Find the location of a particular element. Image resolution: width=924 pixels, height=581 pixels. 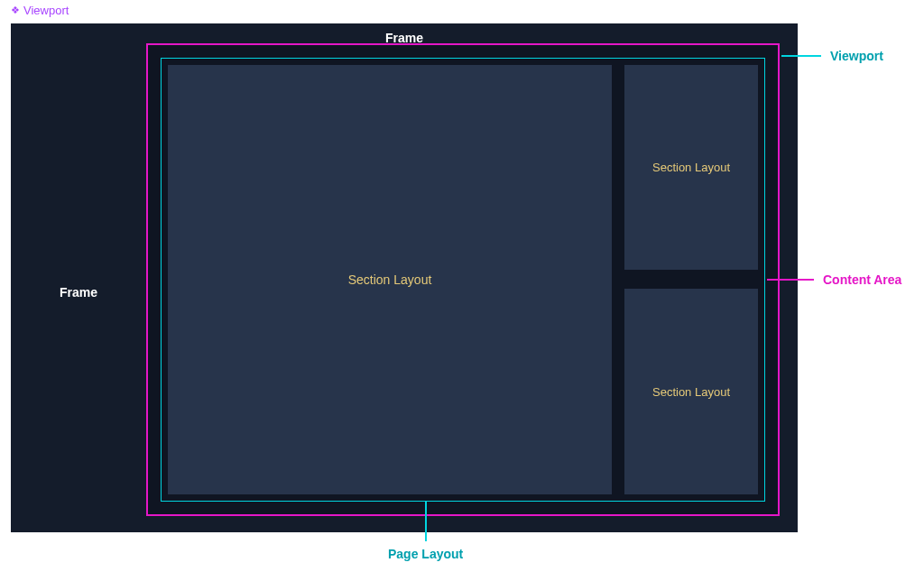

content-area-callout-label: Content Area is located at coordinates (863, 280).